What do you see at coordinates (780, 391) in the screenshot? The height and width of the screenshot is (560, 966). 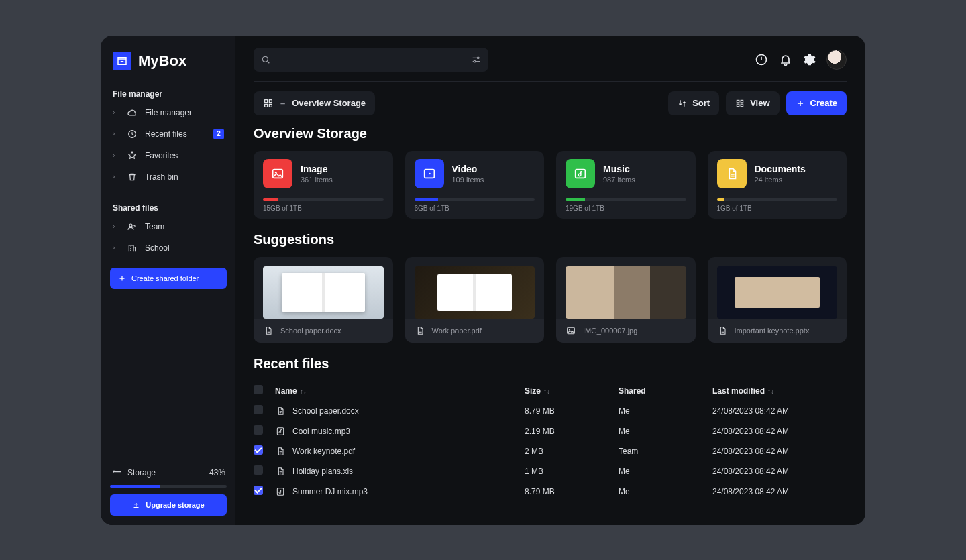 I see `col-modified: Last modified↑↓` at bounding box center [780, 391].